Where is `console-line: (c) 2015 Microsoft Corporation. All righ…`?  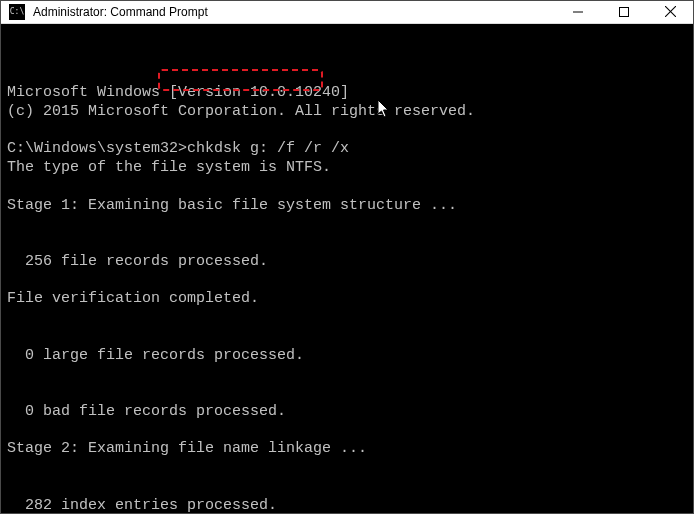 console-line: (c) 2015 Microsoft Corporation. All righ… is located at coordinates (347, 112).